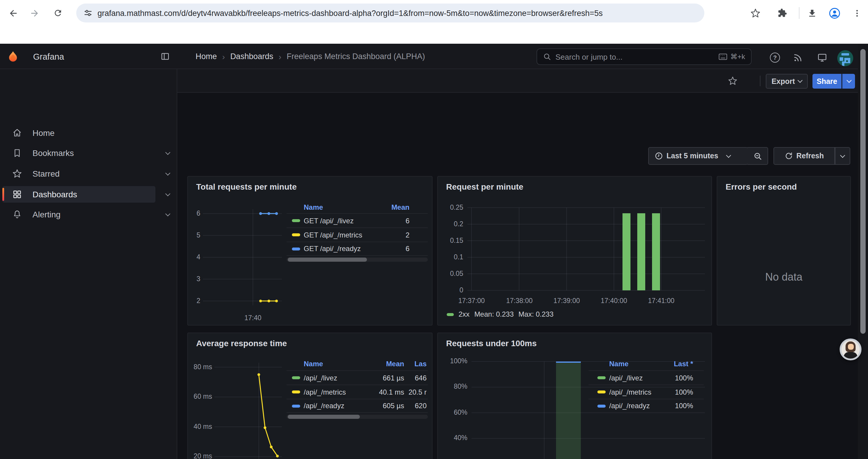  Describe the element at coordinates (678, 392) in the screenshot. I see `series-last: 100%` at that location.